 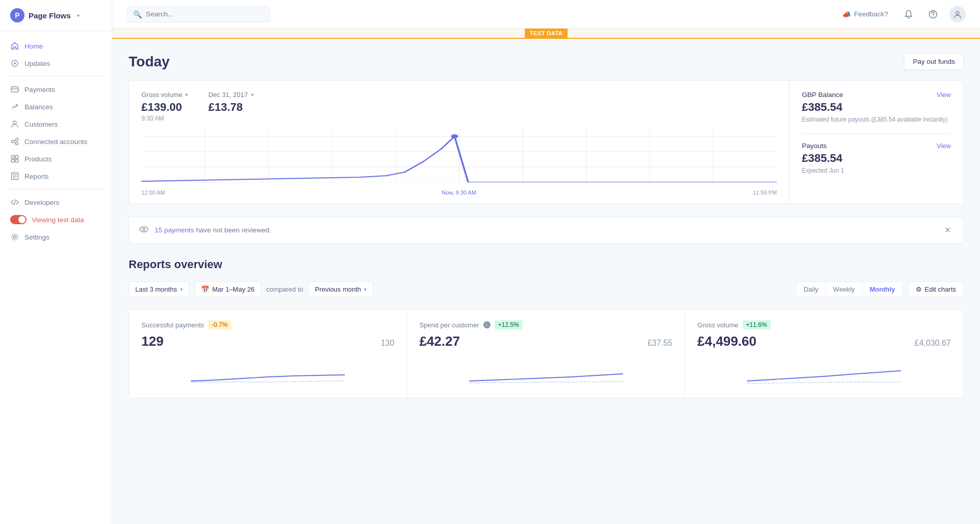 What do you see at coordinates (824, 371) in the screenshot?
I see `mini-chart` at bounding box center [824, 371].